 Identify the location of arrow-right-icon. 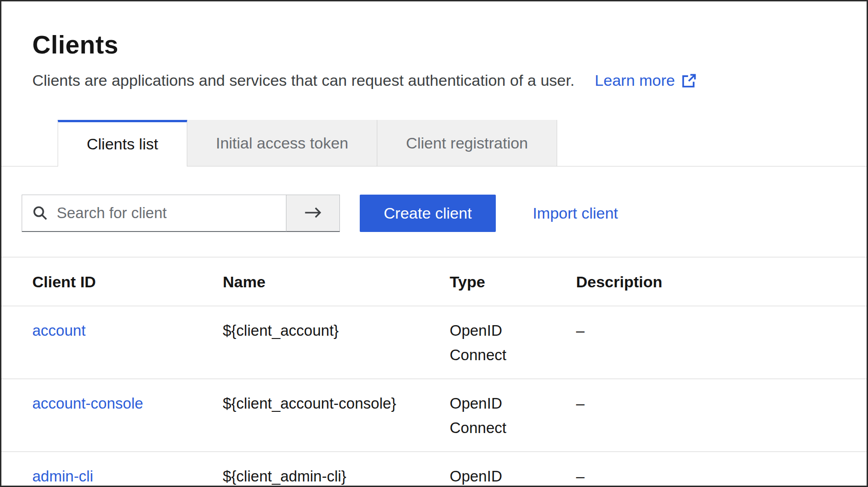
(313, 213).